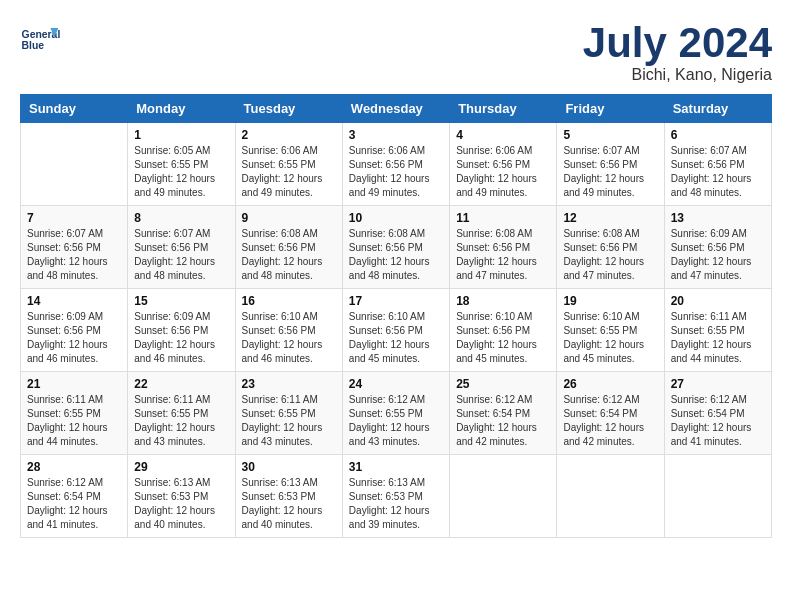 Image resolution: width=792 pixels, height=612 pixels. Describe the element at coordinates (396, 496) in the screenshot. I see `table-row: 31Sunrise: 6:13 AM Sunset: 6:53 PM Dayli…` at that location.